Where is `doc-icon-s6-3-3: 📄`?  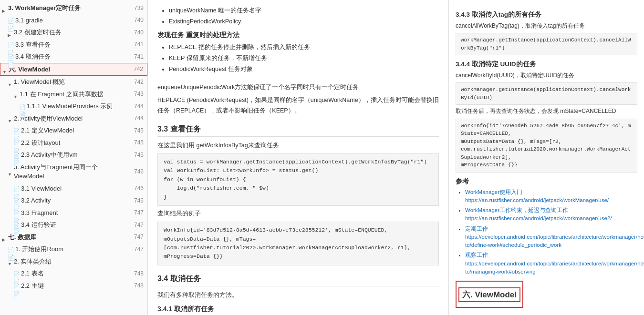
doc-icon-s6-3-3: 📄 is located at coordinates (16, 213).